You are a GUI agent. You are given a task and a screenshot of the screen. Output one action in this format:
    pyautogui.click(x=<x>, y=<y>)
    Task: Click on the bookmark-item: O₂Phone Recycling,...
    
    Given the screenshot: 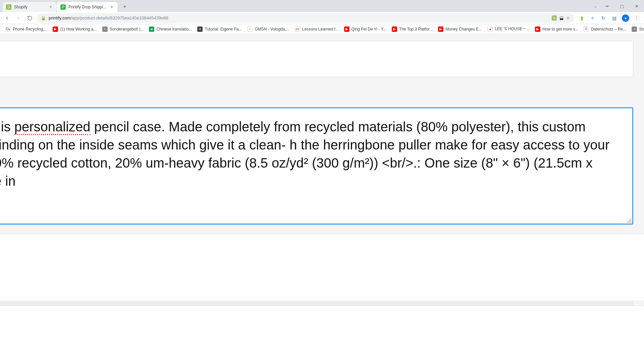 What is the action you would take?
    pyautogui.click(x=26, y=29)
    